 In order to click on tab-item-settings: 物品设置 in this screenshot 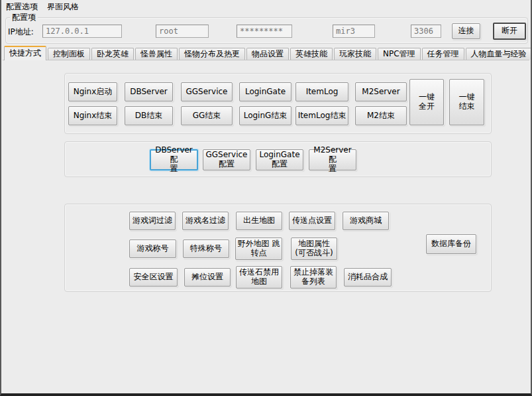, I will do `click(268, 54)`.